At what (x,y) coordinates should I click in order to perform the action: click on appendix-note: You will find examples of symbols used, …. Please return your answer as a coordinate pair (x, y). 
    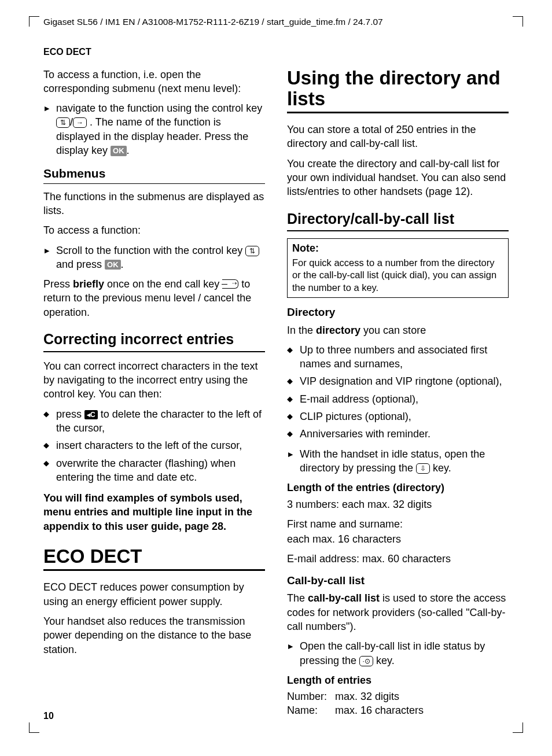
    Looking at the image, I should click on (154, 512).